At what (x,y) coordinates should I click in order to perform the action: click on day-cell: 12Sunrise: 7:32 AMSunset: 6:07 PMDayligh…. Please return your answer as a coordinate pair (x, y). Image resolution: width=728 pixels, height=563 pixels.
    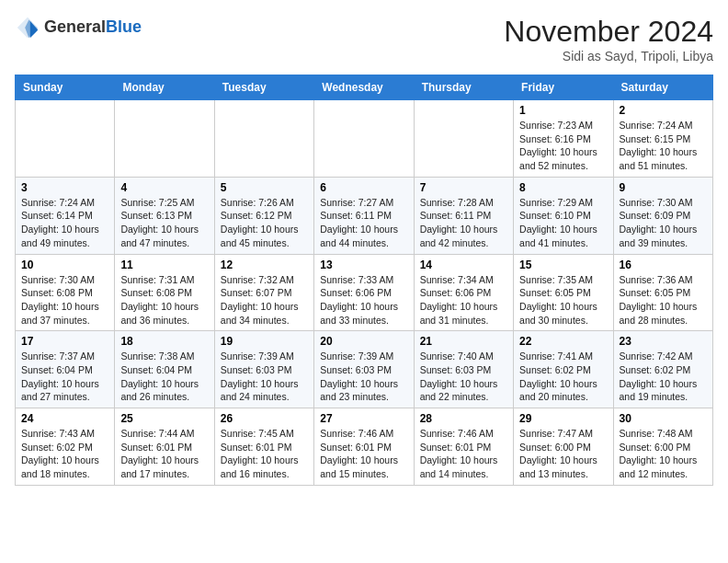
    Looking at the image, I should click on (264, 293).